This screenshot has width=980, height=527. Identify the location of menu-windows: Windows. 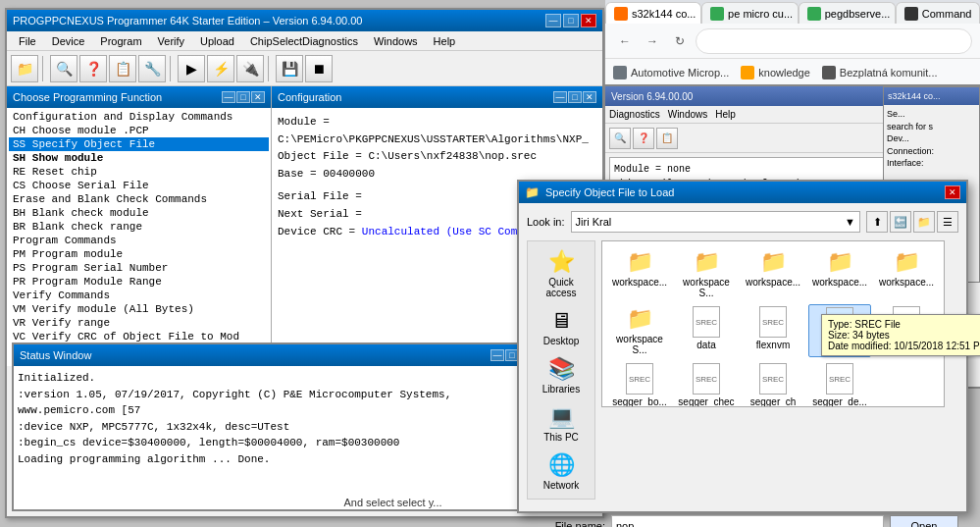
(396, 41).